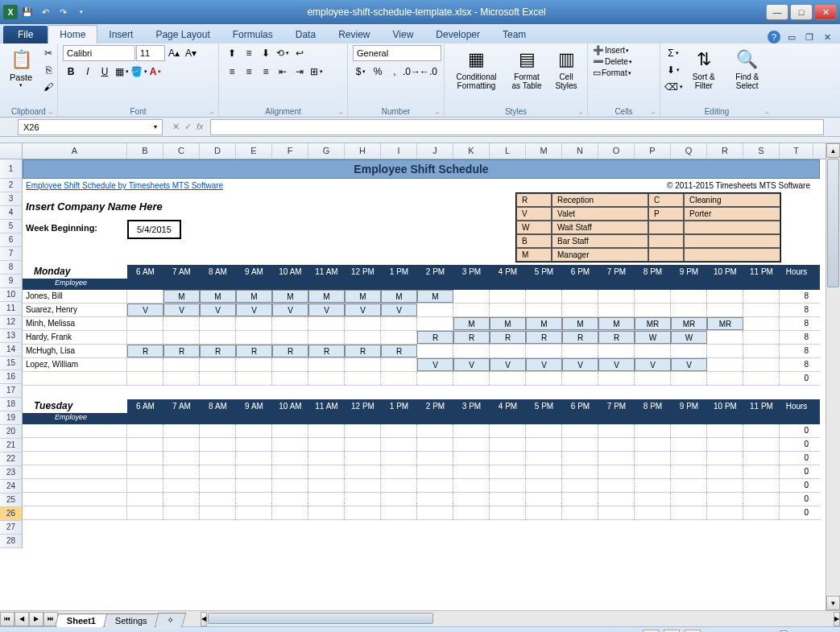 The image size is (840, 632). I want to click on row-header-1: 1, so click(11, 169).